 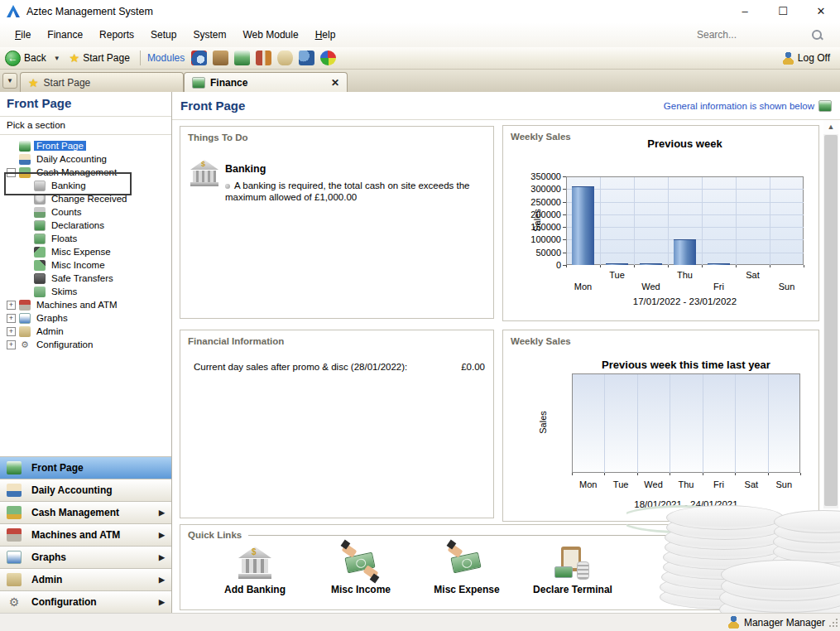 I want to click on menu-item-web-module: Web Module, so click(x=270, y=35).